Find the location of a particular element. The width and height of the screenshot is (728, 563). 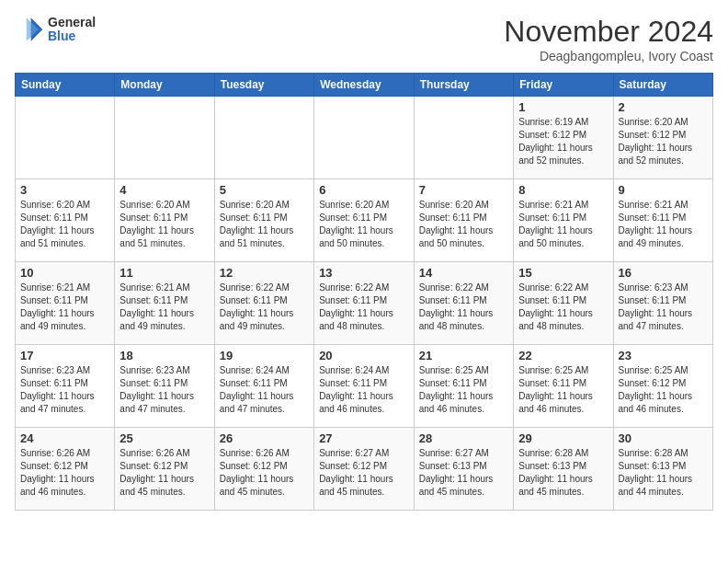

day-number: 24 is located at coordinates (64, 438).